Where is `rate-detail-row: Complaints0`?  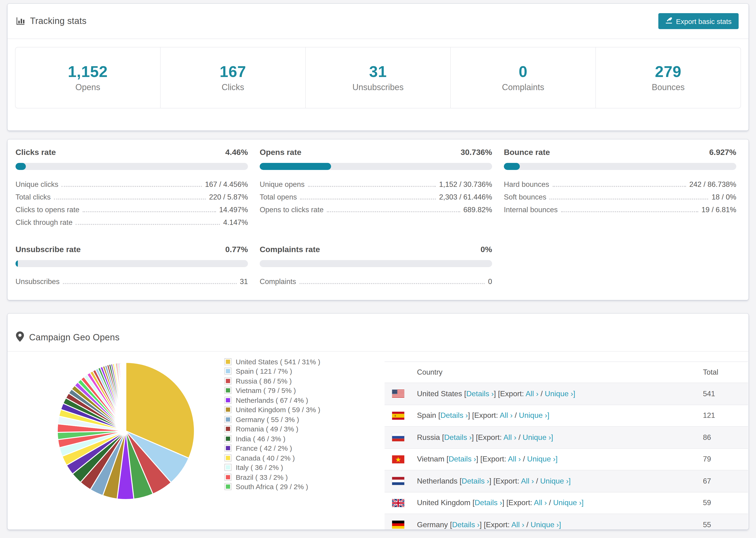
rate-detail-row: Complaints0 is located at coordinates (376, 284).